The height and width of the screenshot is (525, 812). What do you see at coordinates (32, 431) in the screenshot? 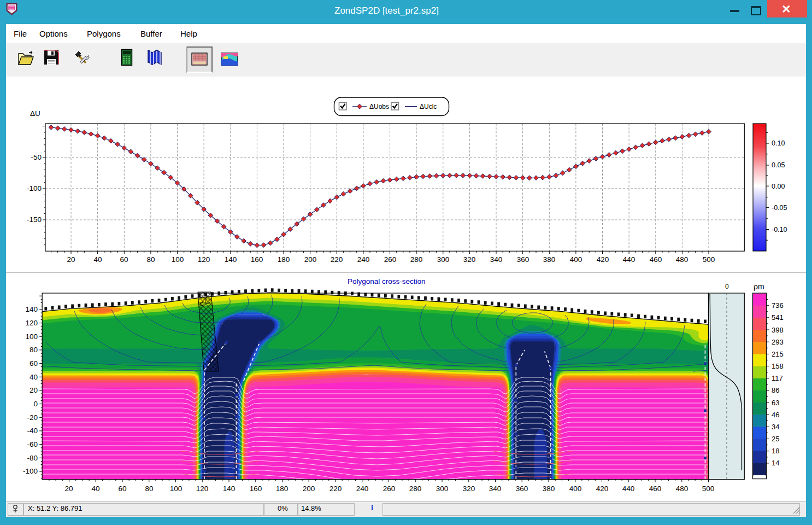
I see `svg-text: -40` at bounding box center [32, 431].